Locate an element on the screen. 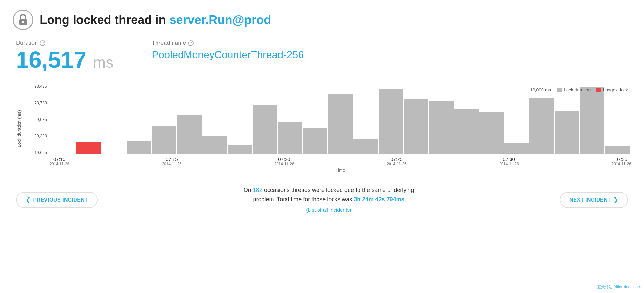 This screenshot has height=293, width=644. thread-info-icon: ? is located at coordinates (191, 43).